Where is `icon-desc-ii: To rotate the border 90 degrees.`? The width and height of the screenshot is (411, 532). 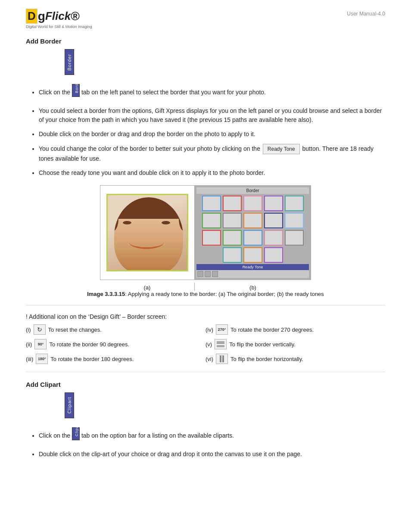 icon-desc-ii: To rotate the border 90 degrees. is located at coordinates (89, 345).